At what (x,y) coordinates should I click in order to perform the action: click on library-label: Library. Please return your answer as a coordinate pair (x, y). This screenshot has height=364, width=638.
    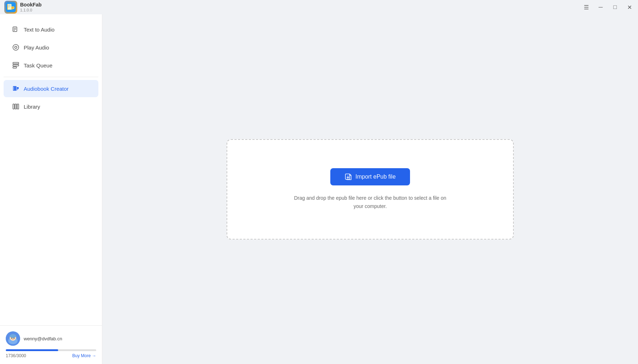
    Looking at the image, I should click on (32, 107).